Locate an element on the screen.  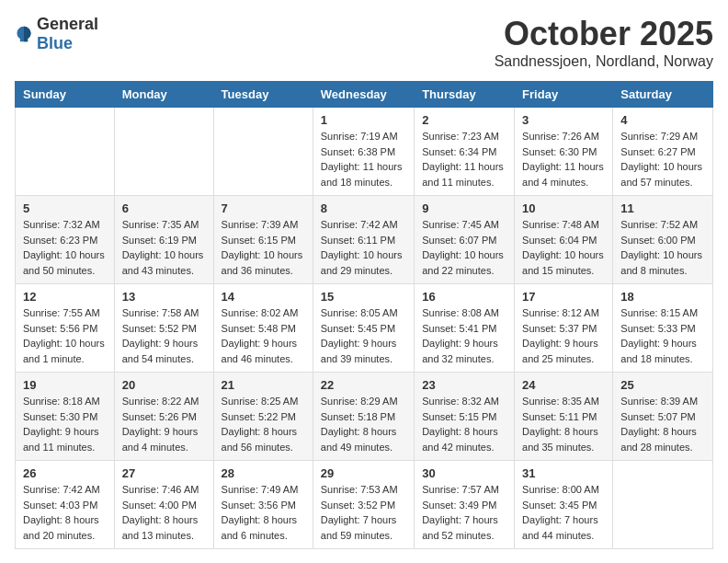
calendar-cell: 11Sunrise: 7:52 AMSunset: 6:00 PMDayligh… is located at coordinates (664, 240).